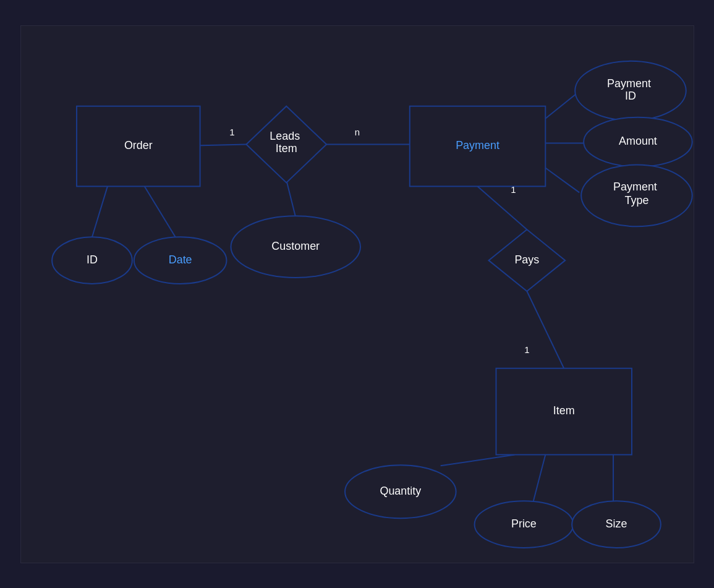 The height and width of the screenshot is (588, 714). Describe the element at coordinates (523, 523) in the screenshot. I see `price-label: Price` at that location.